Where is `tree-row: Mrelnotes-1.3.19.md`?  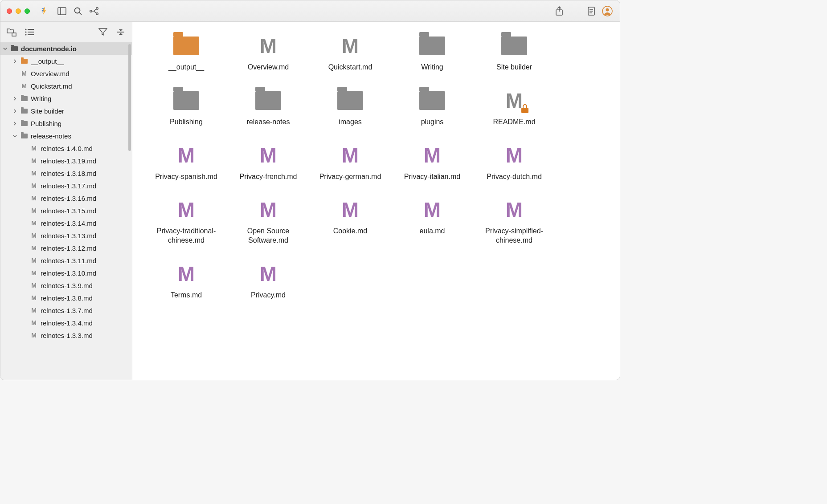 tree-row: Mrelnotes-1.3.19.md is located at coordinates (66, 161).